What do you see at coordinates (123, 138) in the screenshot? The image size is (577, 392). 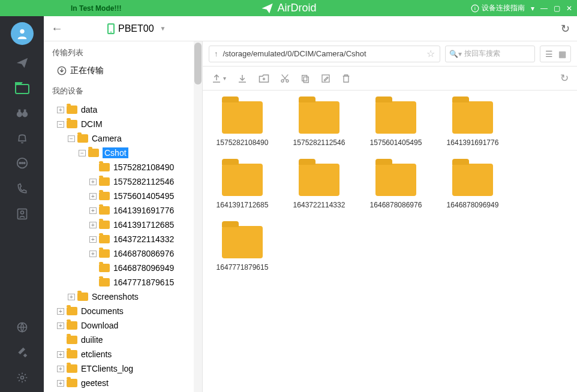 I see `tree-node: −Camera` at bounding box center [123, 138].